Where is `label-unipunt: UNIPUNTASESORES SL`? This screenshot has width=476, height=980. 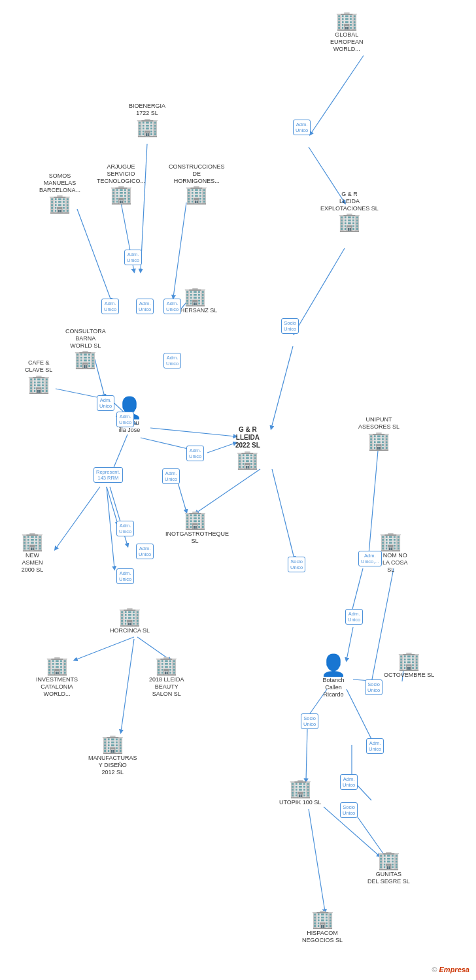 label-unipunt: UNIPUNTASESORES SL is located at coordinates (379, 423).